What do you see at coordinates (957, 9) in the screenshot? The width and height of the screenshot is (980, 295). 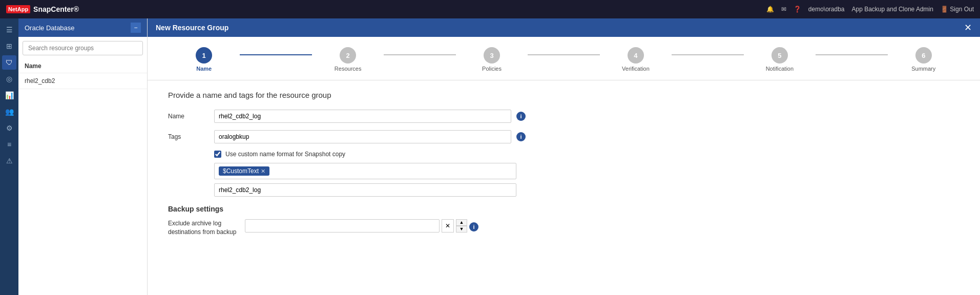 I see `signout-button: 🚪 Sign Out` at bounding box center [957, 9].